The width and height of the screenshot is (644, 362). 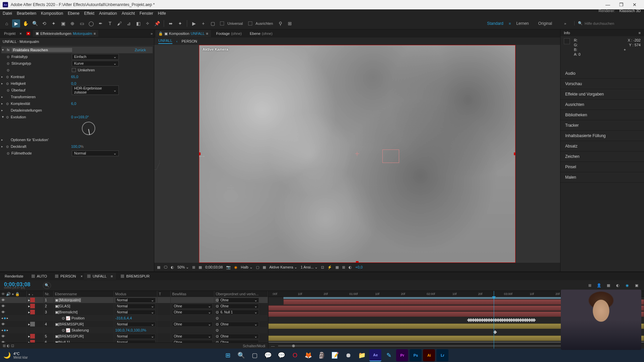 I want to click on prop-deckkraft: ▸⊙ Deckkraft 100,0%, so click(x=77, y=146).